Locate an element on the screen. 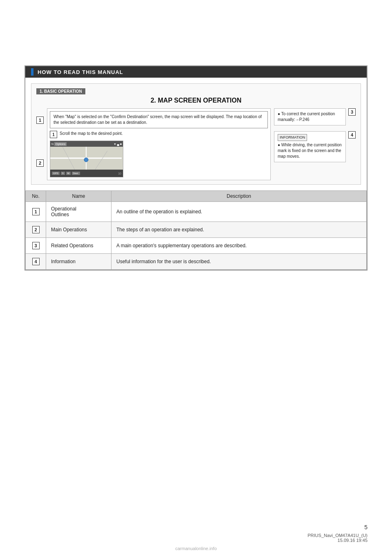 This screenshot has height=555, width=392. map-bottom-bar: GPS S M Dest. 10 is located at coordinates (87, 173).